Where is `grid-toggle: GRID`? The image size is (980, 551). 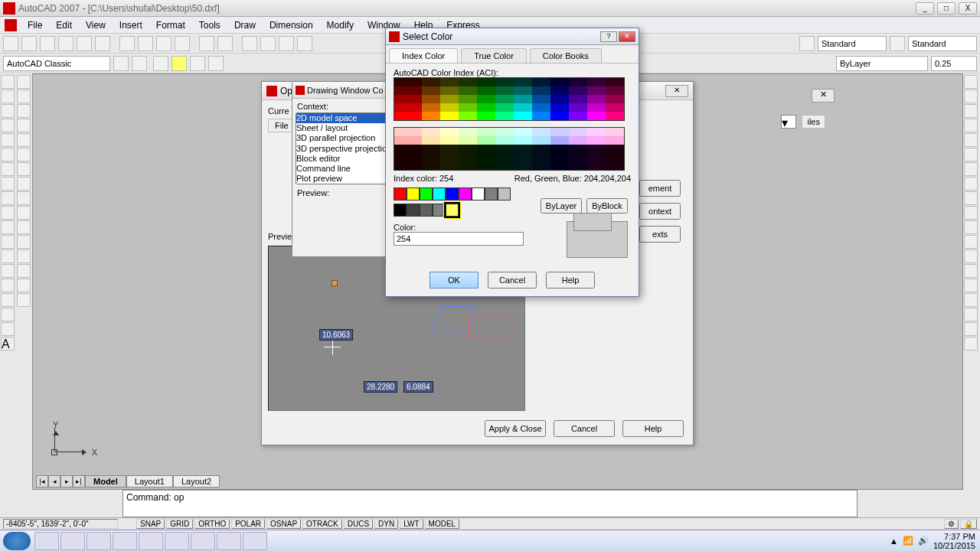 grid-toggle: GRID is located at coordinates (179, 523).